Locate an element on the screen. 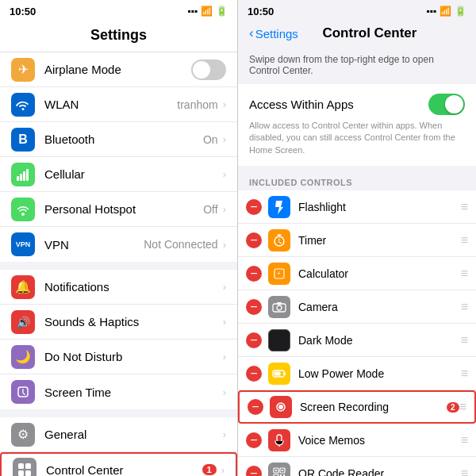 The height and width of the screenshot is (476, 476). calculator-label: Calculator is located at coordinates (379, 274).